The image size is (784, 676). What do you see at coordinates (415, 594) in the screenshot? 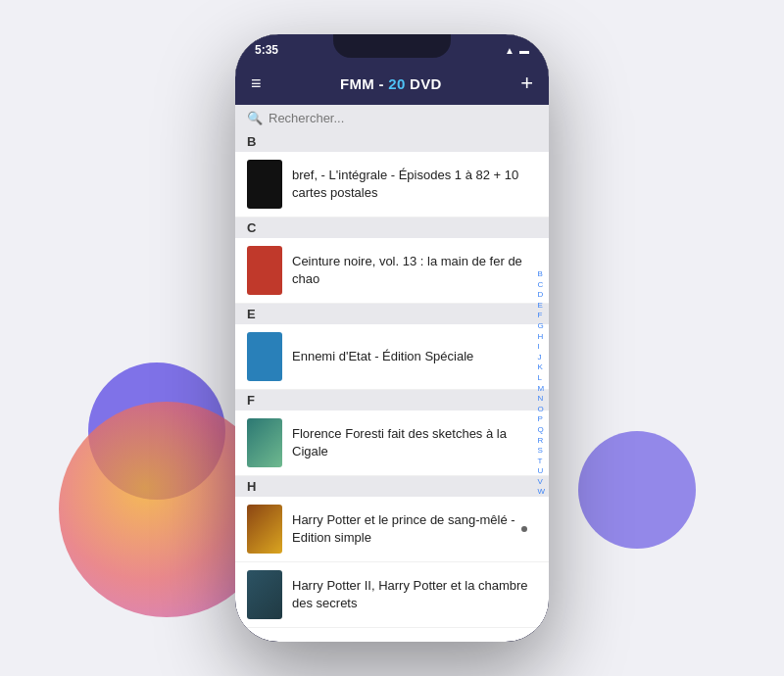
I see `item-title: Harry Potter II, Harry Potter et la cham…` at bounding box center [415, 594].